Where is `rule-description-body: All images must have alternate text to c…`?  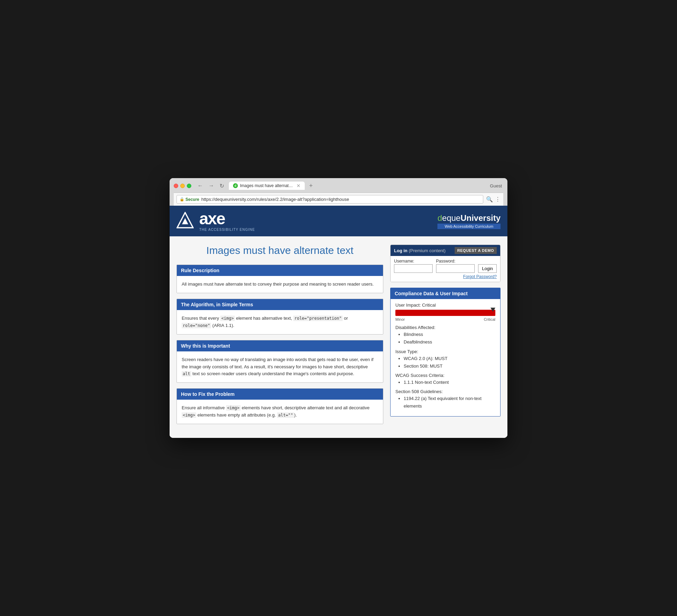
rule-description-body: All images must have alternate text to c… is located at coordinates (280, 285).